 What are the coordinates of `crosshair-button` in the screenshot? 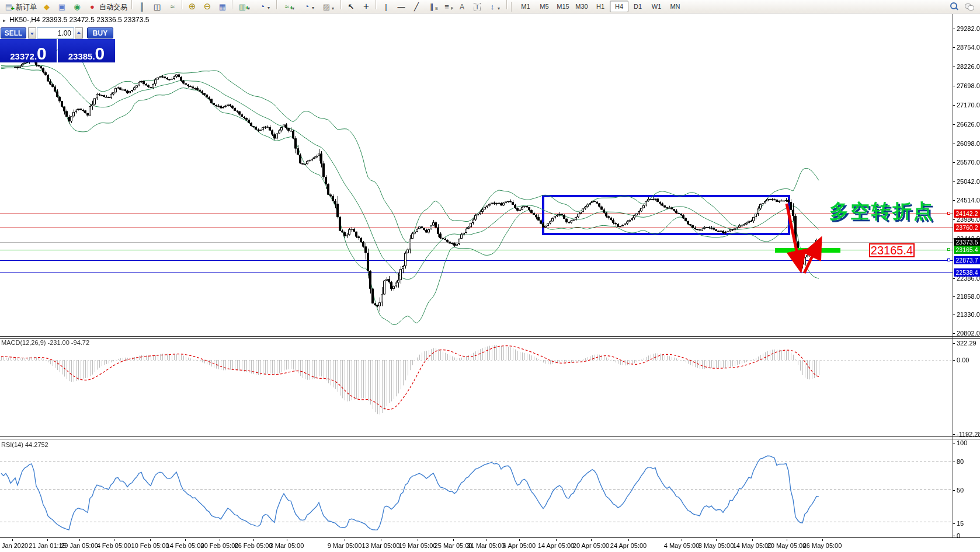 It's located at (366, 7).